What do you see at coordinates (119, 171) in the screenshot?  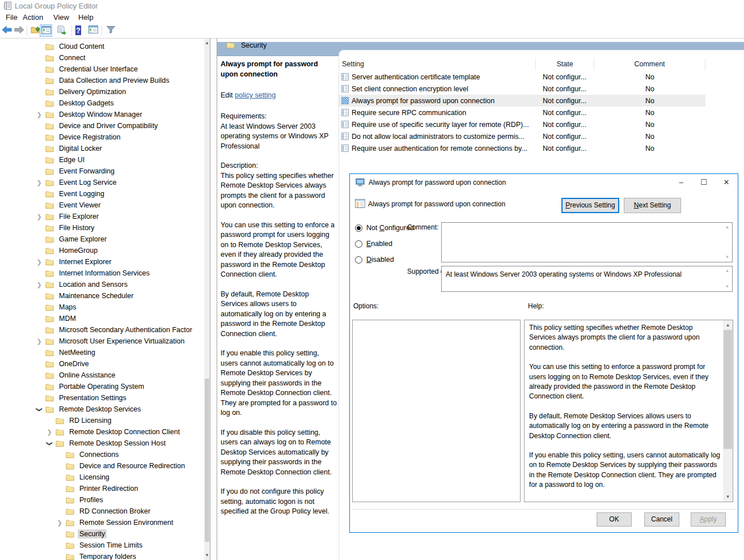 I see `tree-item-event-forwarding: Event Forwarding` at bounding box center [119, 171].